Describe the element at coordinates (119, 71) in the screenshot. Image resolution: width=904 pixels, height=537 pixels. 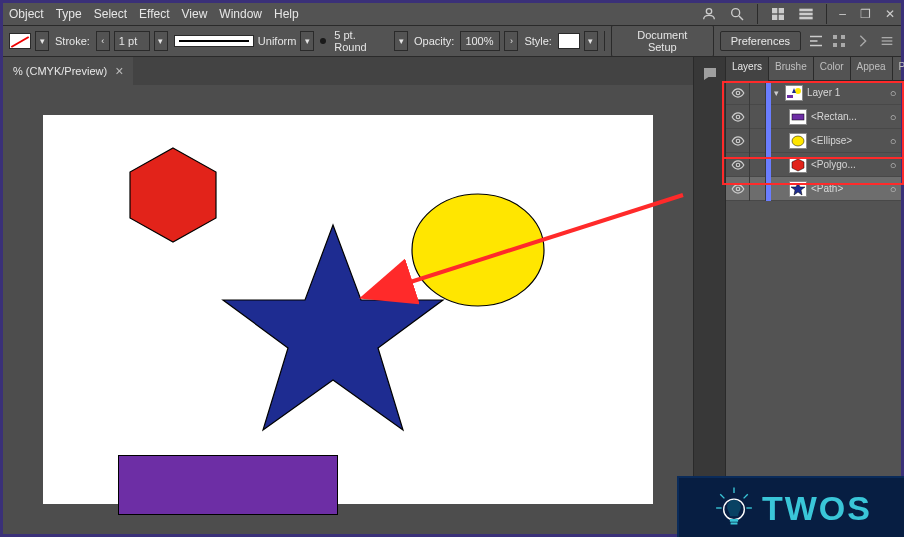
I see `close-tab-icon: ×` at that location.